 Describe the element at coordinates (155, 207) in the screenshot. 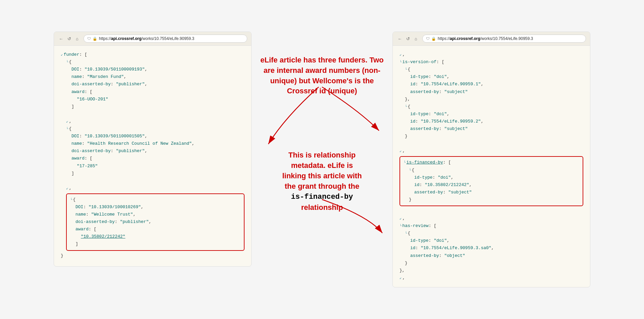

I see `code-row: DOI: "10.13039/100010269",` at that location.